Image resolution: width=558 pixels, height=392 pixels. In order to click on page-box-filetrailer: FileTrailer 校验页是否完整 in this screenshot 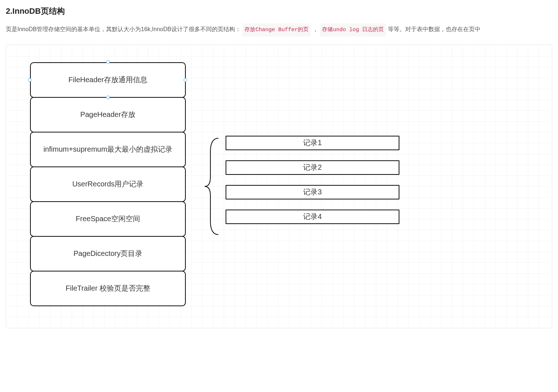, I will do `click(108, 288)`.